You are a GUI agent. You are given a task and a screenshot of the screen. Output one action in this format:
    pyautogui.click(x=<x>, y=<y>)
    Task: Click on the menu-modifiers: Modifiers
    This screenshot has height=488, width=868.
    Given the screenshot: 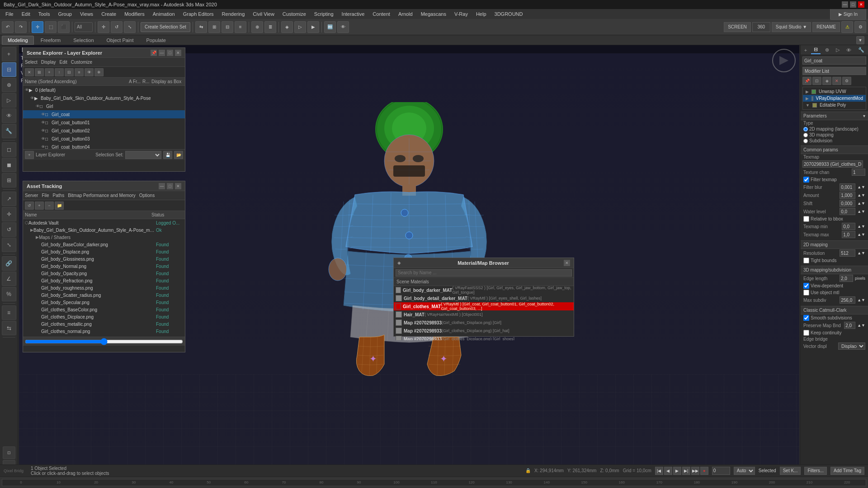 What is the action you would take?
    pyautogui.click(x=135, y=14)
    